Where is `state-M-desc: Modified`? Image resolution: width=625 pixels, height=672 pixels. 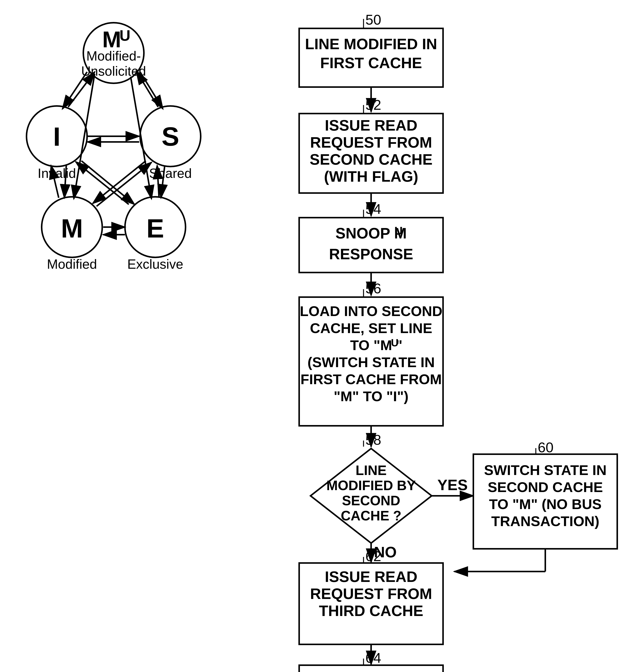 state-M-desc: Modified is located at coordinates (72, 264).